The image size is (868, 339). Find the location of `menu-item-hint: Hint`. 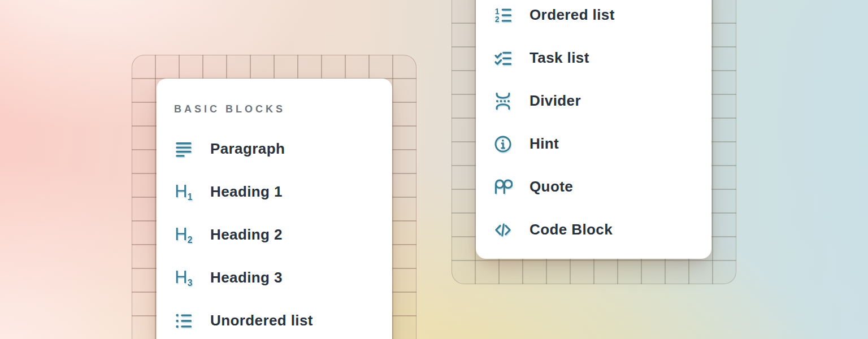

menu-item-hint: Hint is located at coordinates (593, 144).